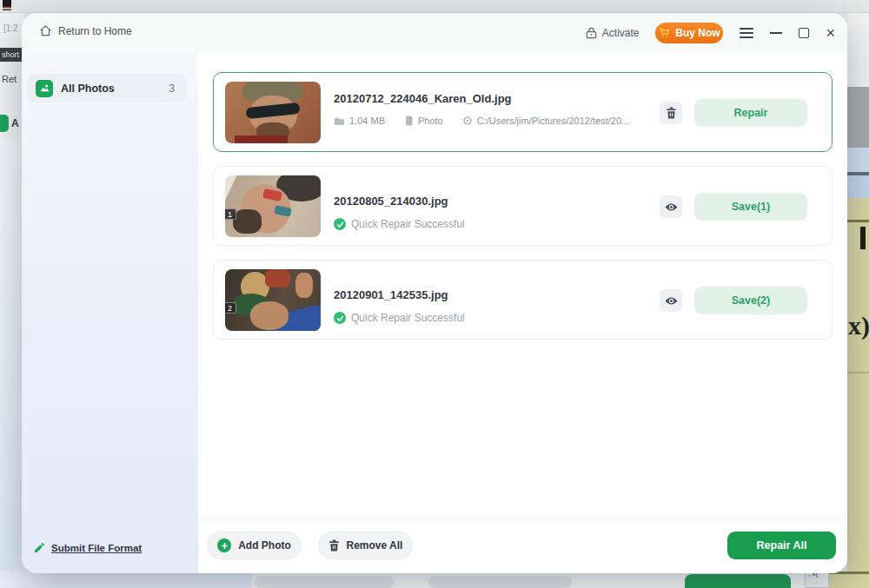  Describe the element at coordinates (434, 33) in the screenshot. I see `title-bar: Return to Home Activate Buy Now ×` at that location.